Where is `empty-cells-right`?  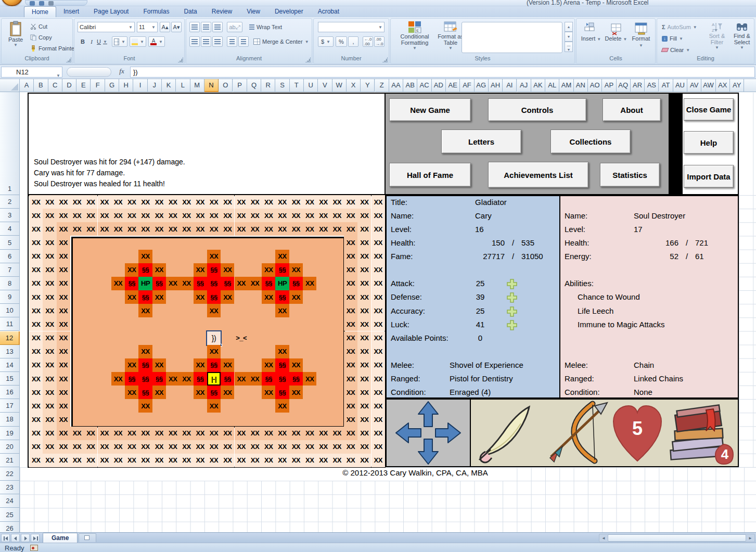 empty-cells-right is located at coordinates (747, 331).